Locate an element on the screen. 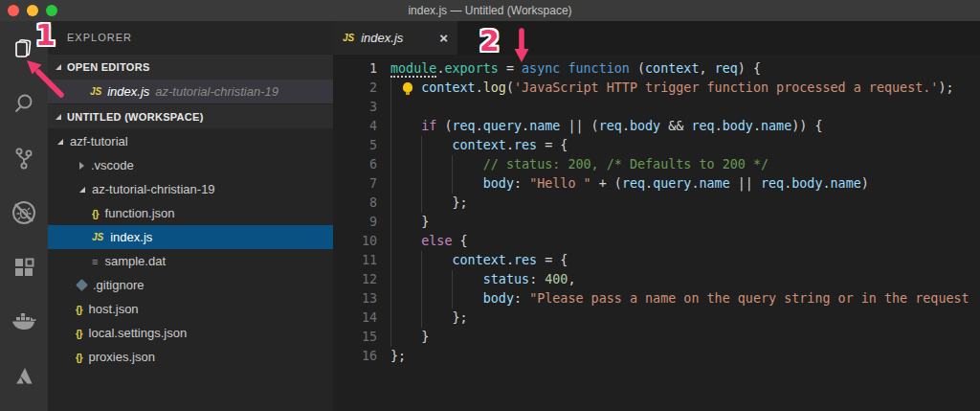 Image resolution: width=980 pixels, height=411 pixels. code-line-7: 7 body: "Hello " + (req.query.name || re… is located at coordinates (657, 184).